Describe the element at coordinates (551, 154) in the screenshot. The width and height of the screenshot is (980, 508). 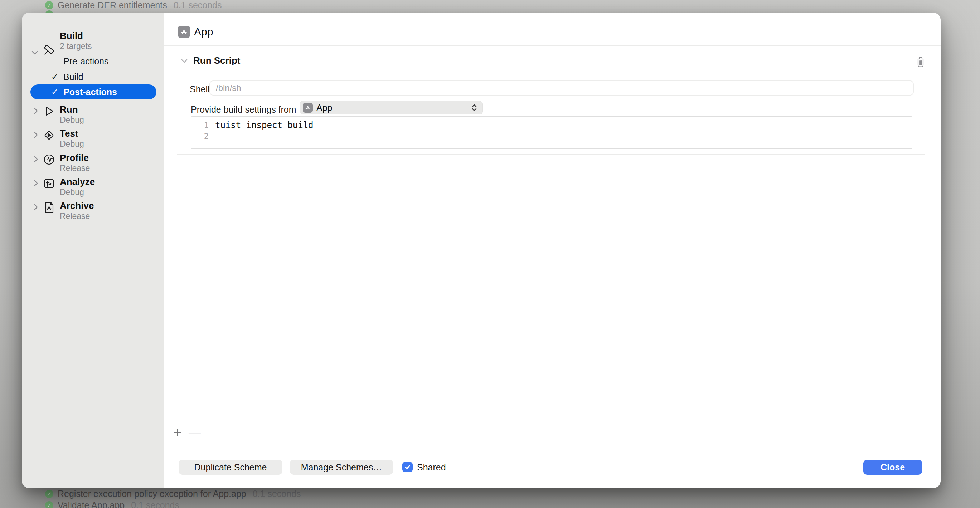
I see `section-divider` at that location.